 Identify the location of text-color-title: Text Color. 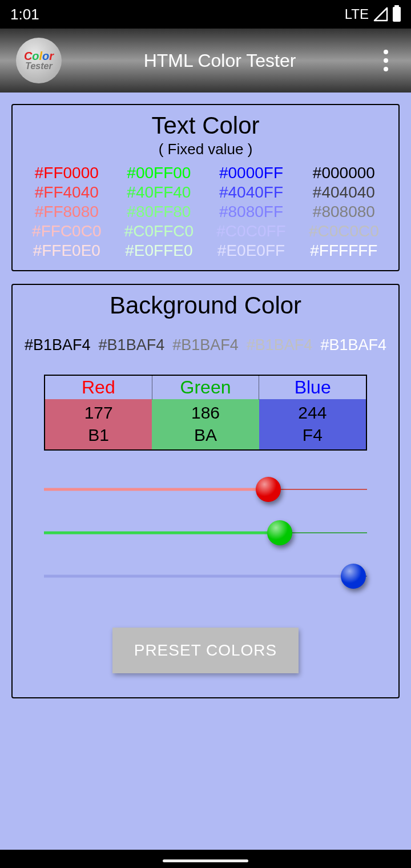
(206, 126).